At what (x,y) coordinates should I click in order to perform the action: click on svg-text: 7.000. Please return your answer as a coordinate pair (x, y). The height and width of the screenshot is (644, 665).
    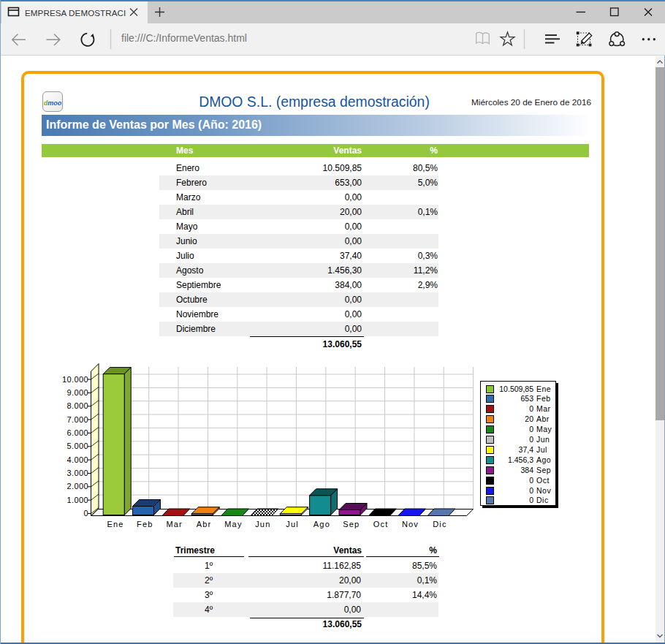
    Looking at the image, I should click on (77, 420).